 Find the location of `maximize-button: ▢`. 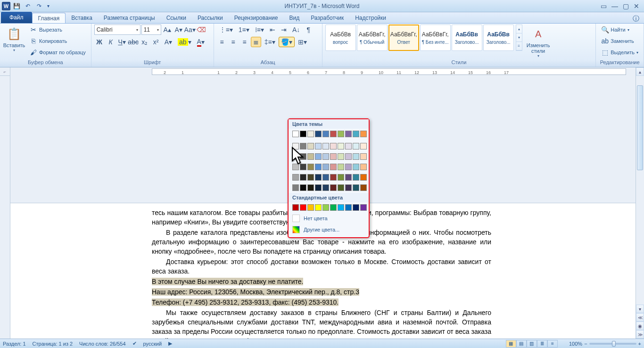

maximize-button: ▢ is located at coordinates (626, 6).